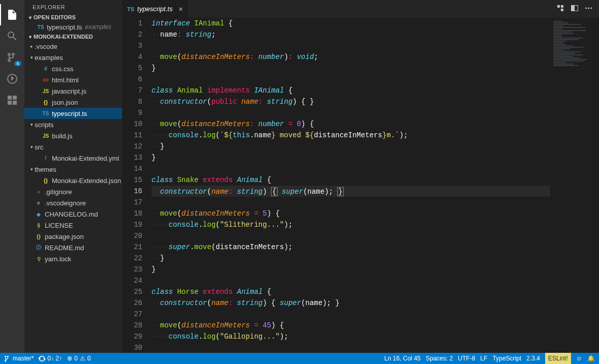 This screenshot has height=364, width=599. What do you see at coordinates (50, 358) in the screenshot?
I see `status-sync: 0↓ 2↑` at bounding box center [50, 358].